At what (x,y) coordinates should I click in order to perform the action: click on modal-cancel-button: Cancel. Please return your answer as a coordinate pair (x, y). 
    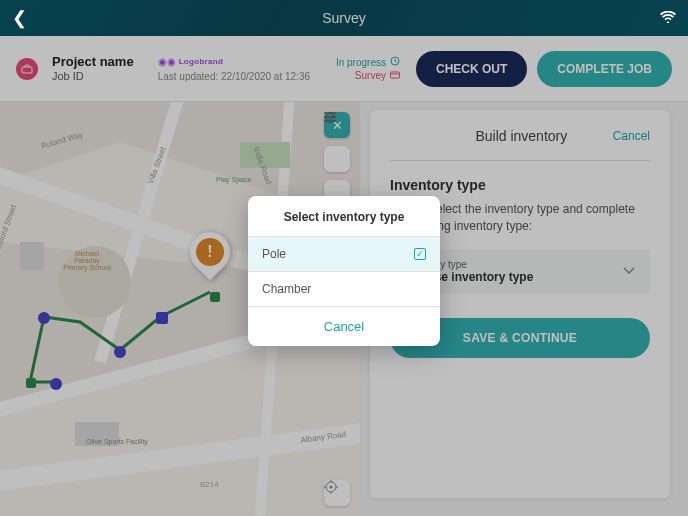
    Looking at the image, I should click on (344, 326).